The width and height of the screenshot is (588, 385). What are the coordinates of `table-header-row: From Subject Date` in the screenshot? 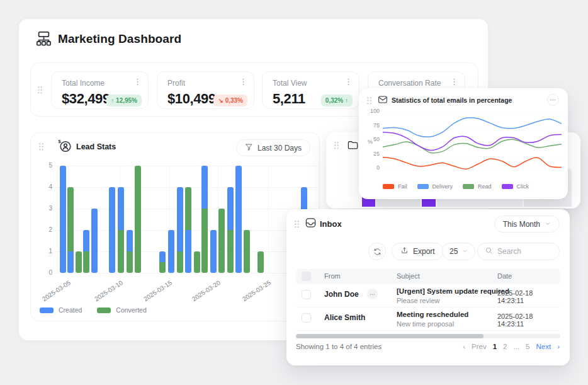 It's located at (428, 277).